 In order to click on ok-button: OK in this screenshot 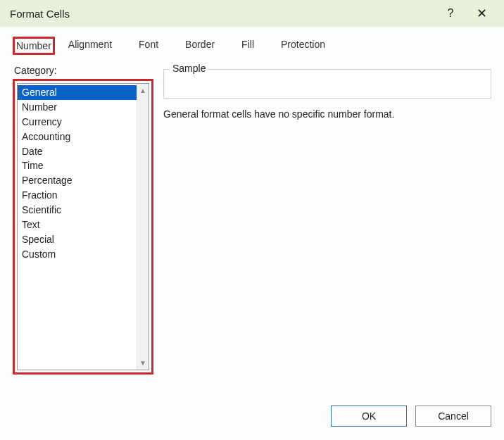, I will do `click(369, 416)`.